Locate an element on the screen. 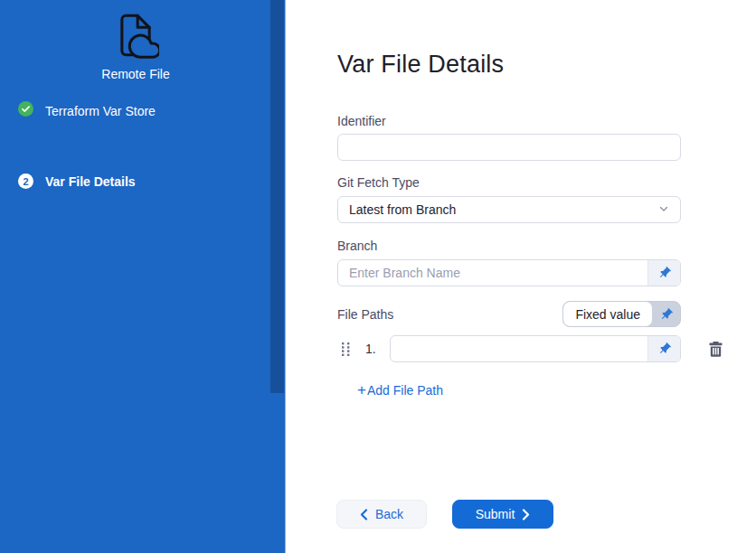 This screenshot has height=553, width=756. delete-file-path-button is located at coordinates (716, 349).